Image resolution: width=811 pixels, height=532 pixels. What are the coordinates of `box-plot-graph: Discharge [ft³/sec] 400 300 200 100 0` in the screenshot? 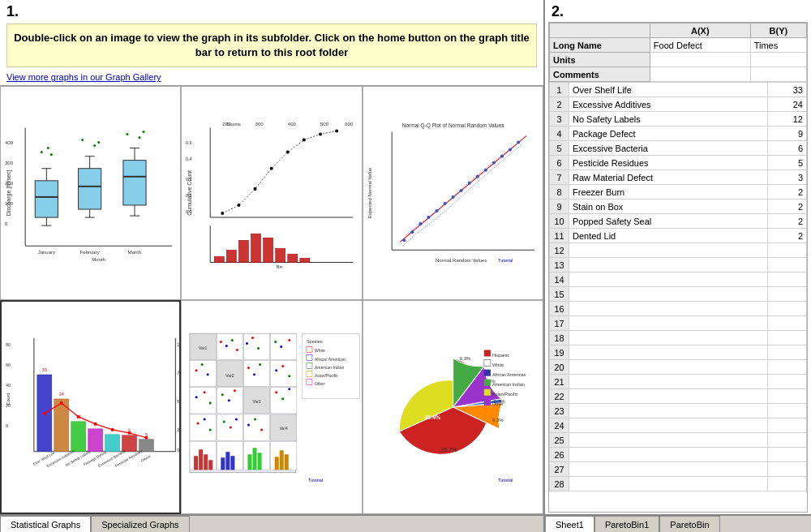 It's located at (91, 193).